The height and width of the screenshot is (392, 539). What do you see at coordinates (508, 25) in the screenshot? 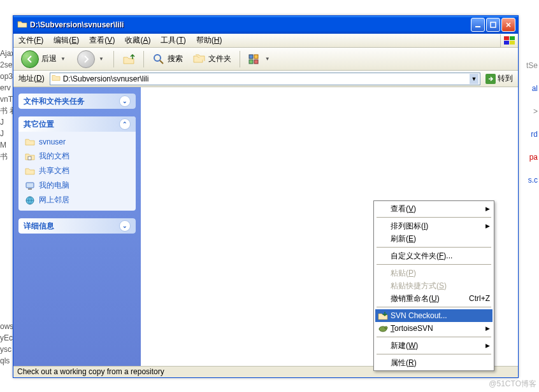
I see `close-button` at bounding box center [508, 25].